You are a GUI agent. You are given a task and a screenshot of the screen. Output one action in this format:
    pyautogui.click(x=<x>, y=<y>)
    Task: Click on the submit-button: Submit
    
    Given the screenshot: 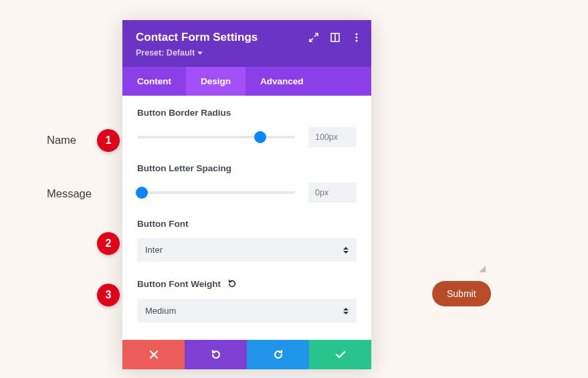 What is the action you would take?
    pyautogui.click(x=462, y=294)
    